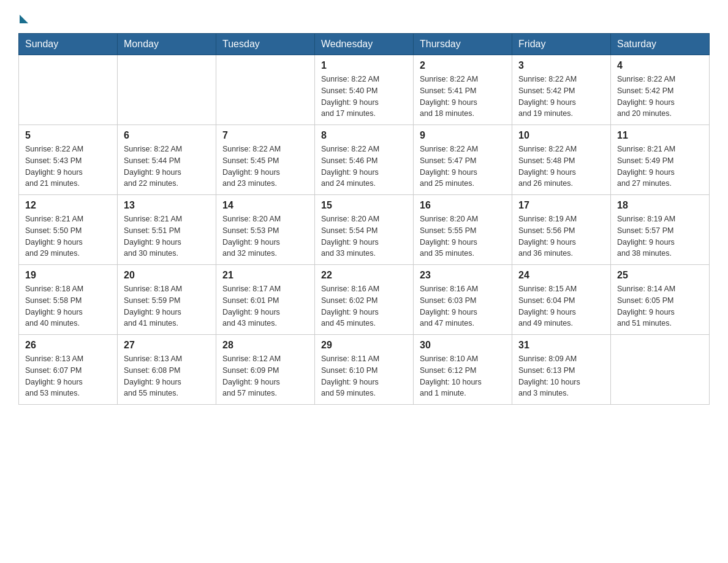 The height and width of the screenshot is (563, 728). I want to click on calendar-cell: 5Sunrise: 8:22 AM Sunset: 5:43 PM Daylig…, so click(69, 160).